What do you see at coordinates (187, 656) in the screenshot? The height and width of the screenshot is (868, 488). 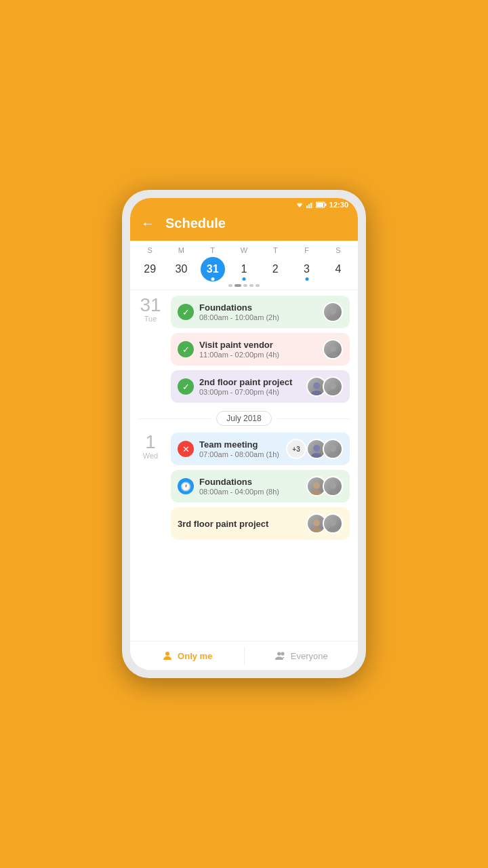 I see `tab-only-me: Only me` at bounding box center [187, 656].